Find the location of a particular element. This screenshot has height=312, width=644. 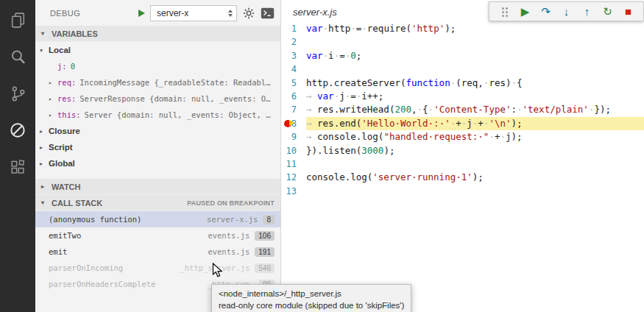

variable-row-this: ▸this:Server {domain: null, _events: Obj… is located at coordinates (158, 115).